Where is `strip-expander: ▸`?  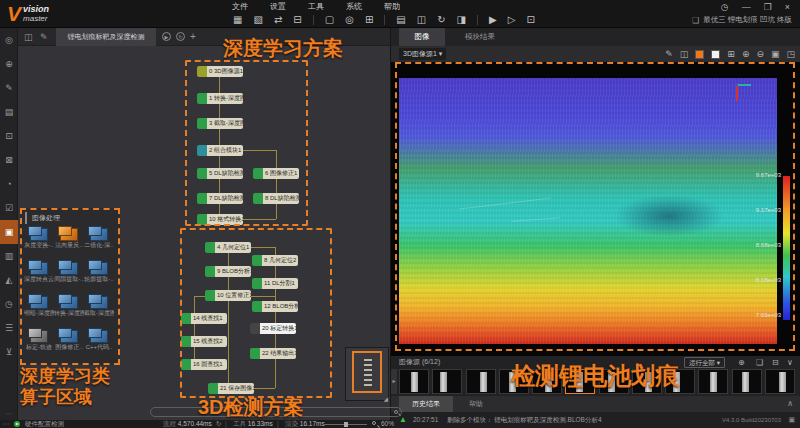
strip-expander: ▸ is located at coordinates (394, 382).